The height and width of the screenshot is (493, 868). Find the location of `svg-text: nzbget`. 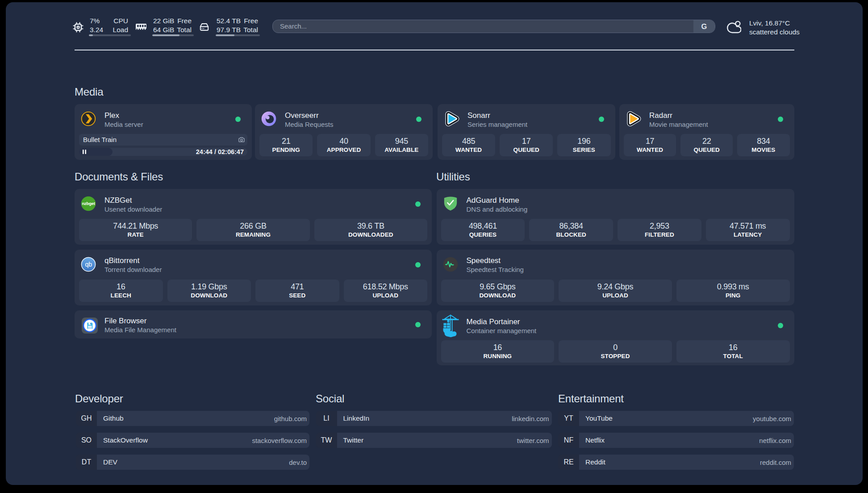

svg-text: nzbget is located at coordinates (88, 204).